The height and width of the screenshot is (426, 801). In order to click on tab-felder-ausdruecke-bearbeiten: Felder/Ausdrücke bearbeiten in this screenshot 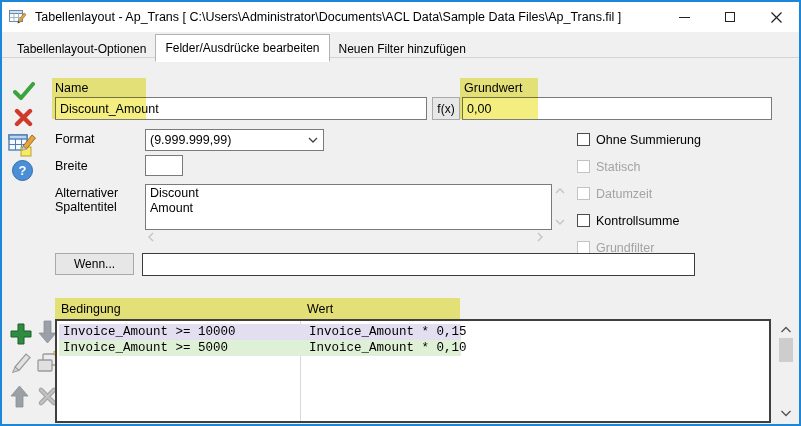, I will do `click(242, 48)`.